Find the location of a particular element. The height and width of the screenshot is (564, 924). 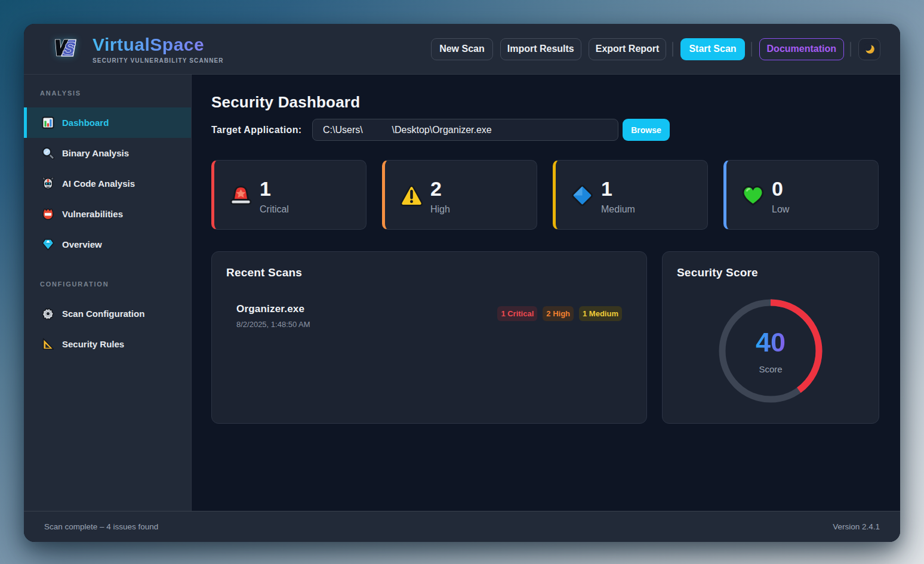

sidebar-item-label: Scan Configuration is located at coordinates (103, 314).